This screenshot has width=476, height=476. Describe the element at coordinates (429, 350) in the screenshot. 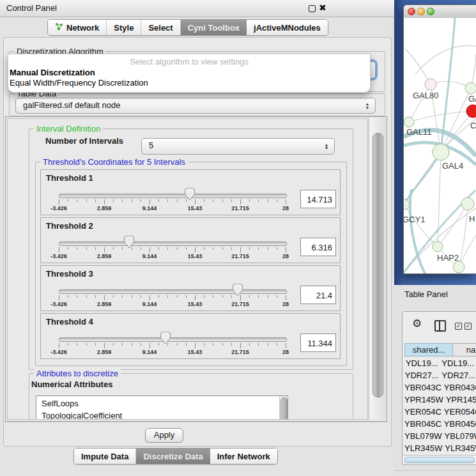

I see `column-header-shared-name: shared...` at that location.